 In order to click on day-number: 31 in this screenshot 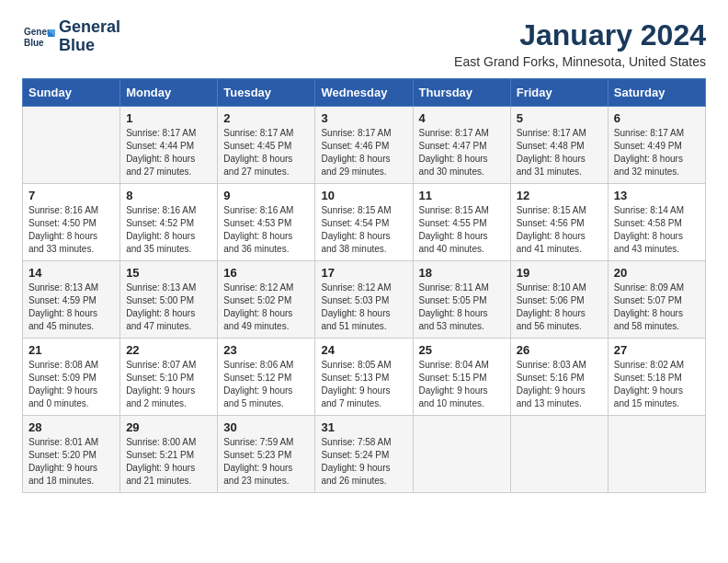, I will do `click(364, 427)`.